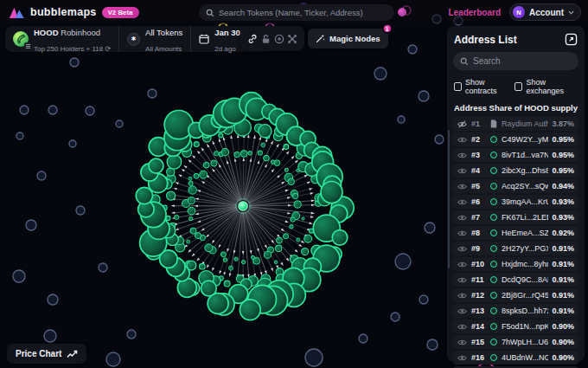  Describe the element at coordinates (515, 61) in the screenshot. I see `address-search-input: Search` at that location.